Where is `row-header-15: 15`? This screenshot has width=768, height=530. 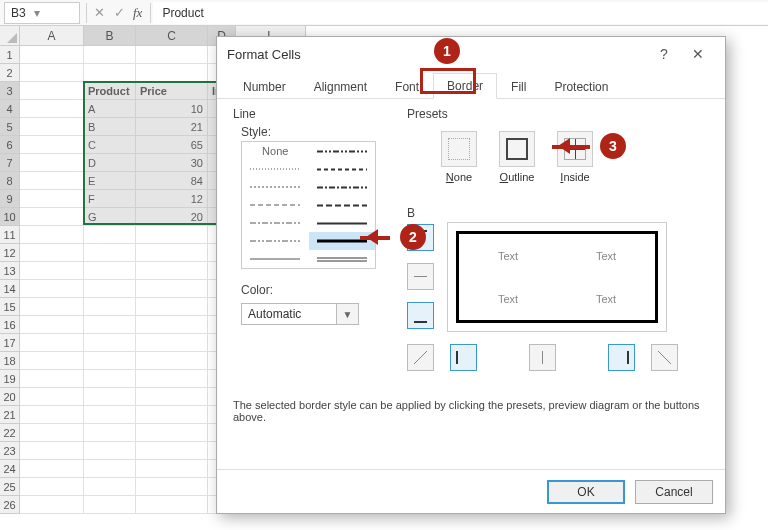 row-header-15: 15 is located at coordinates (10, 307).